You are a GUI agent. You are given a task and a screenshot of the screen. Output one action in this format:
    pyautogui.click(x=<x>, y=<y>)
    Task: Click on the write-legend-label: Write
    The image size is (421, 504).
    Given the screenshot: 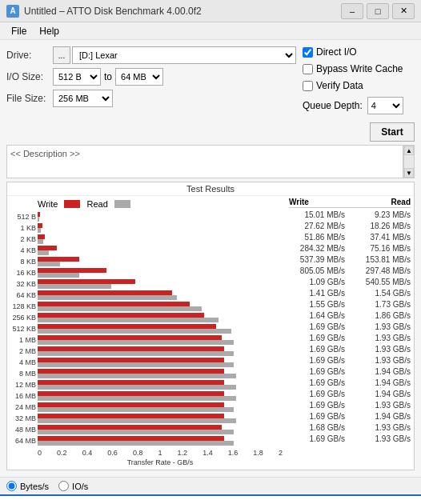 What is the action you would take?
    pyautogui.click(x=48, y=204)
    